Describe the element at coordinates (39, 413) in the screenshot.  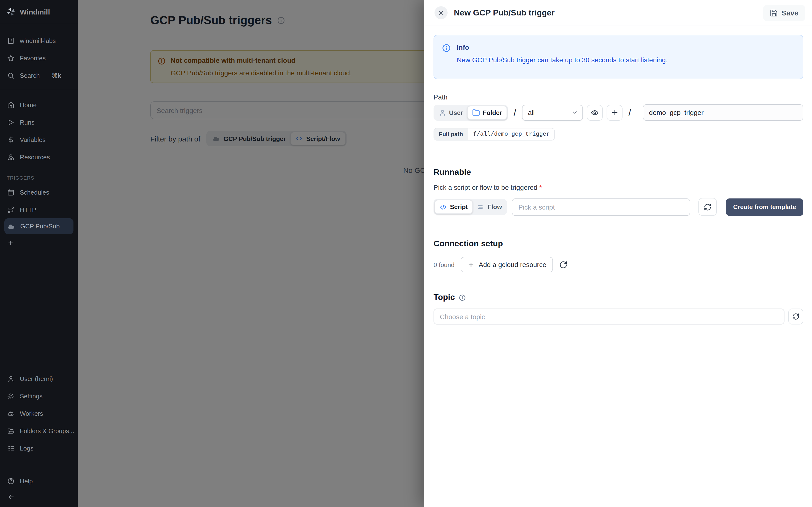
I see `sidebar-item-workers: Workers` at that location.